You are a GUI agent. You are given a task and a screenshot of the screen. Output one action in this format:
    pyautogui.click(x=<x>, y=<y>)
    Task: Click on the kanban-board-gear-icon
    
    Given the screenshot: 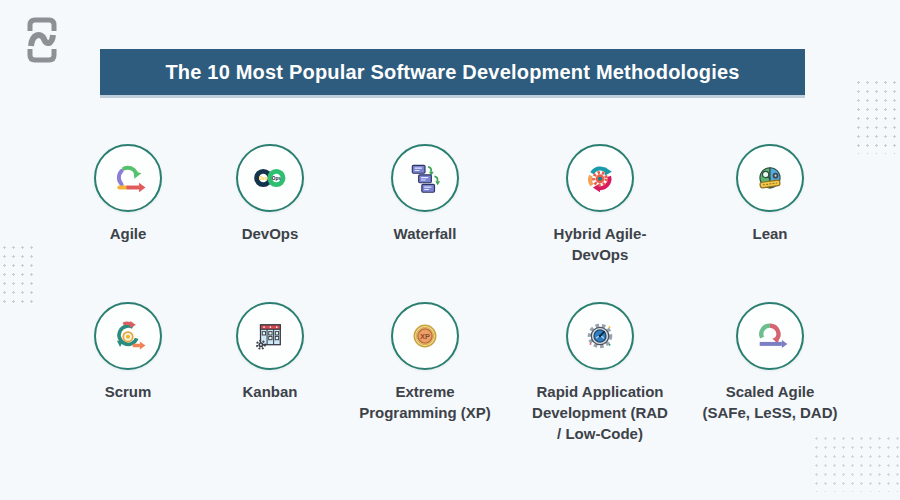 What is the action you would take?
    pyautogui.click(x=270, y=336)
    